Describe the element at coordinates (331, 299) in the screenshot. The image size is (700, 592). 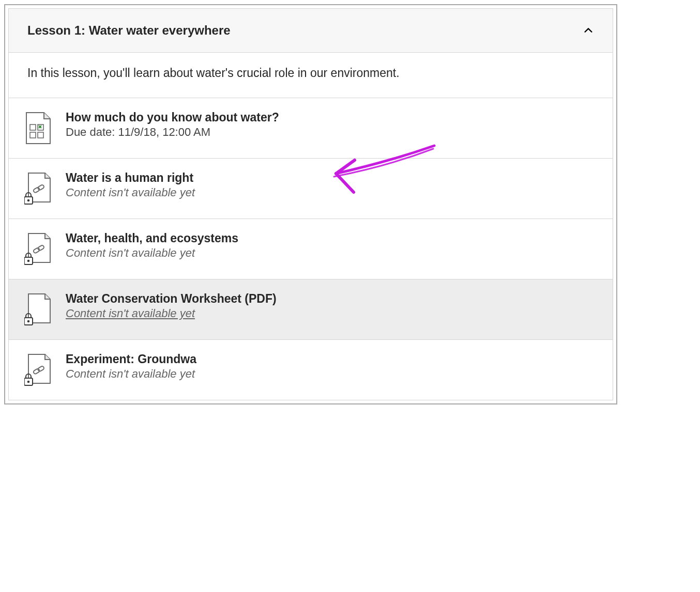
I see `item-title: Water Conservation Worksheet (PDF)` at that location.